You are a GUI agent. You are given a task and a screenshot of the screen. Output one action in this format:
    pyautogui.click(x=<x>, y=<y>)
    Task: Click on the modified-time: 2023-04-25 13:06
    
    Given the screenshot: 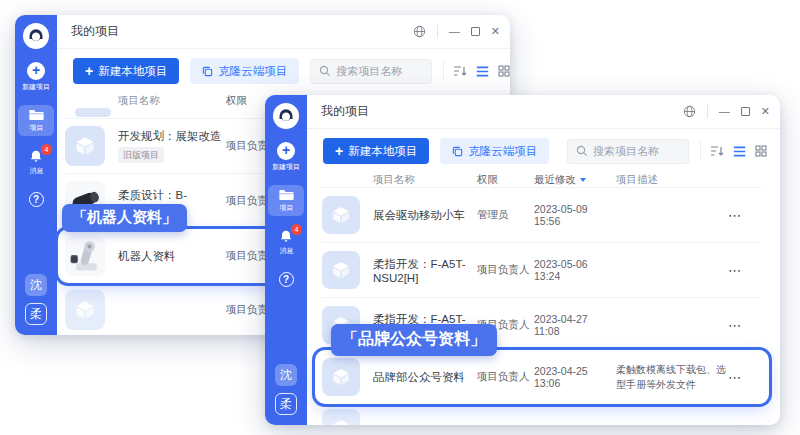 What is the action you would take?
    pyautogui.click(x=575, y=377)
    